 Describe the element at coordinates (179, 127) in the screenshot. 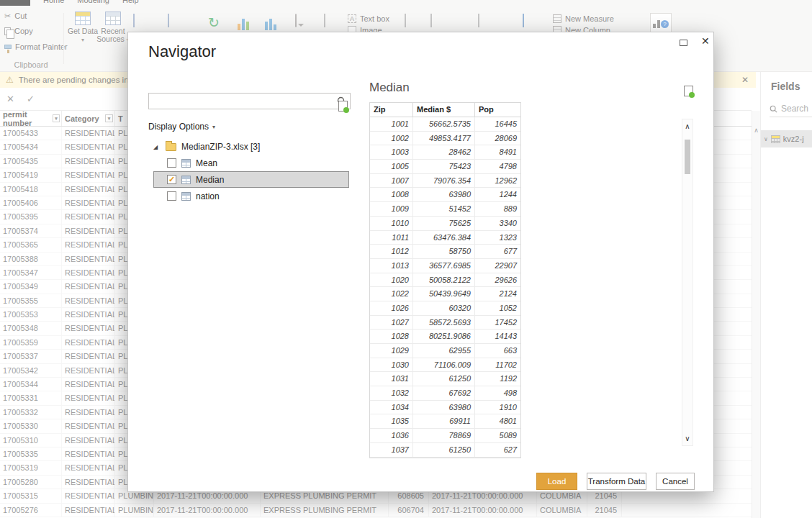

I see `display-options-label: Display Options` at that location.